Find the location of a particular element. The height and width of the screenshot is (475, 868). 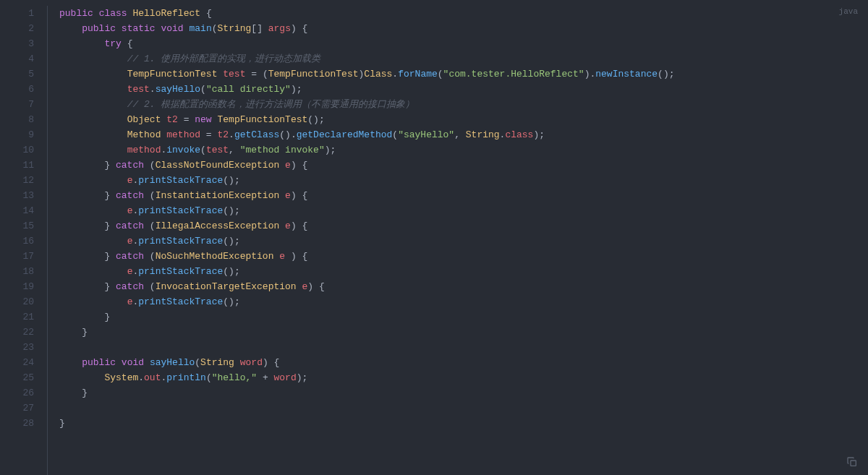

code-line: System.out.println("hello," + word); is located at coordinates (464, 377).